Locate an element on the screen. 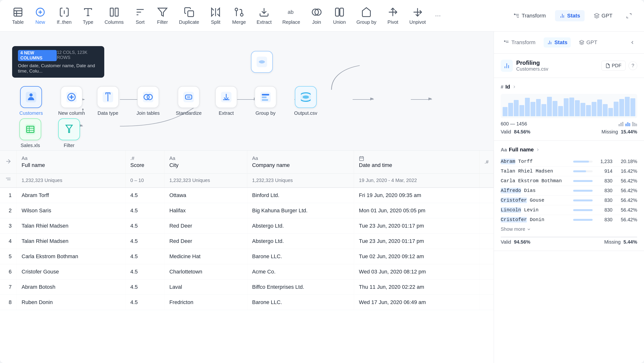 Image resolution: width=644 pixels, height=363 pixels. node-customers: Customers is located at coordinates (31, 101).